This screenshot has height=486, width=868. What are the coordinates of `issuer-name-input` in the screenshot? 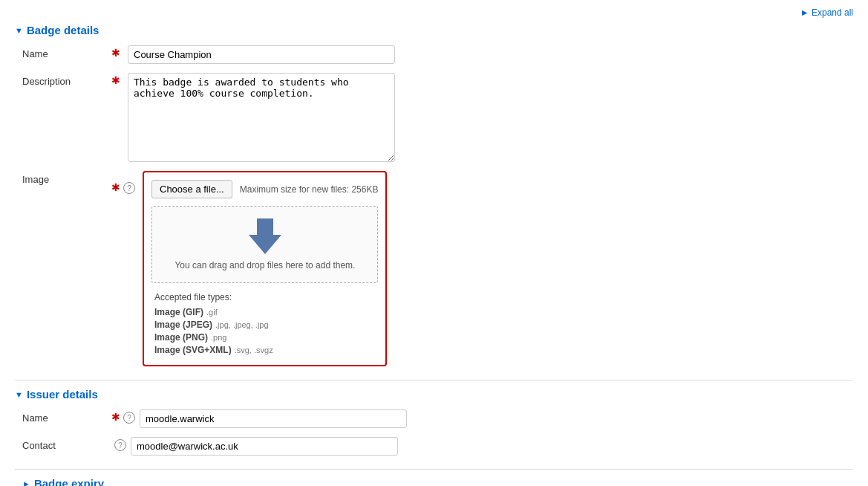 It's located at (273, 419).